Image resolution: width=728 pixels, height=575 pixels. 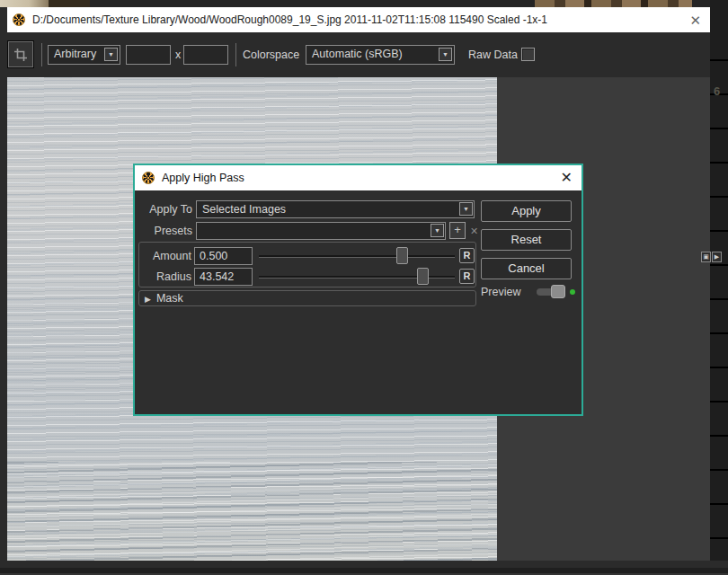 I want to click on apply-to-dropdown: Selected Images ▼, so click(x=335, y=209).